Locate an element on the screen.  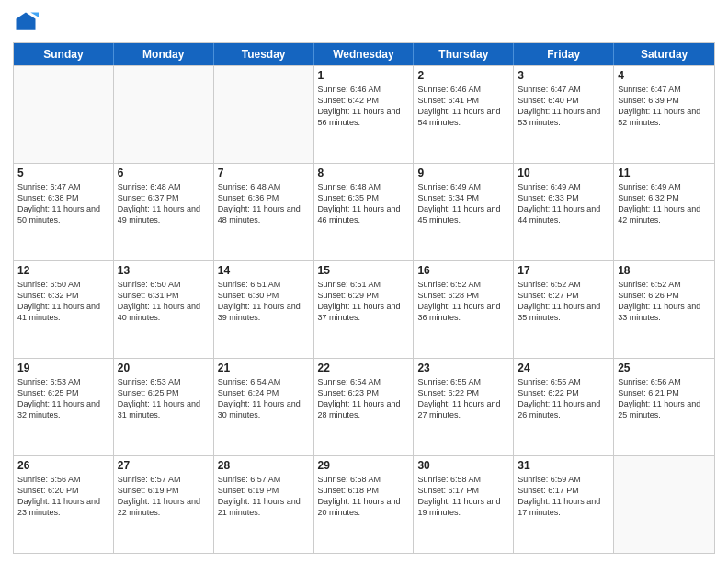
calendar-cell: 29Sunrise: 6:58 AM Sunset: 6:18 PM Dayli… is located at coordinates (364, 504).